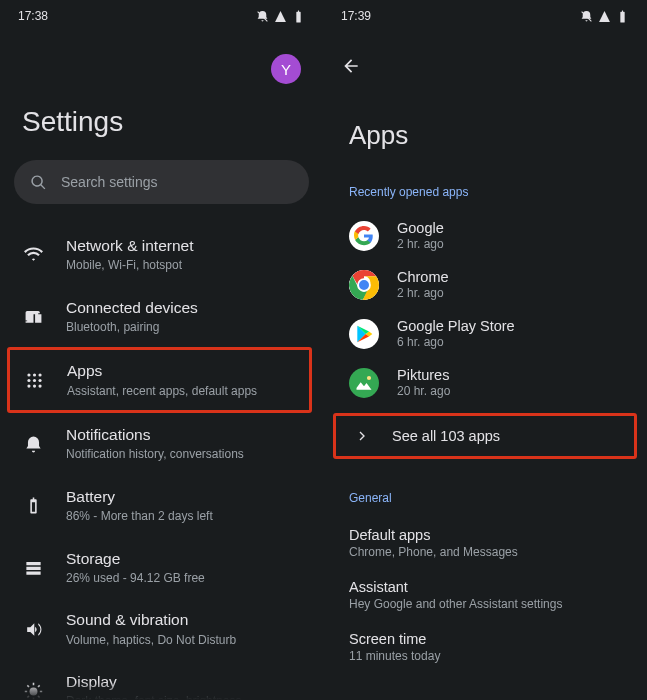  Describe the element at coordinates (485, 436) in the screenshot. I see `see-all-apps-button: See all 103 apps` at that location.